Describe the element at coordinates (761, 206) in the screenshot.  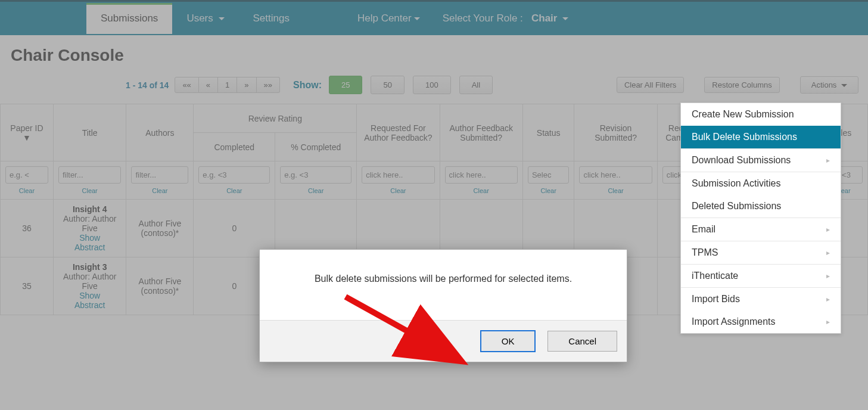
I see `menu-deleted-submissions: Deleted Submissions` at that location.